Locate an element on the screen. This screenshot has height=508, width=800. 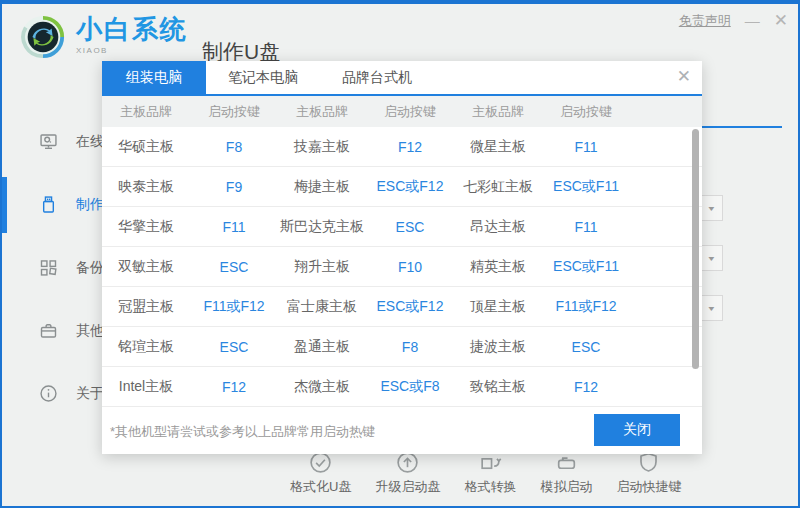
briefcase-icon is located at coordinates (48, 330).